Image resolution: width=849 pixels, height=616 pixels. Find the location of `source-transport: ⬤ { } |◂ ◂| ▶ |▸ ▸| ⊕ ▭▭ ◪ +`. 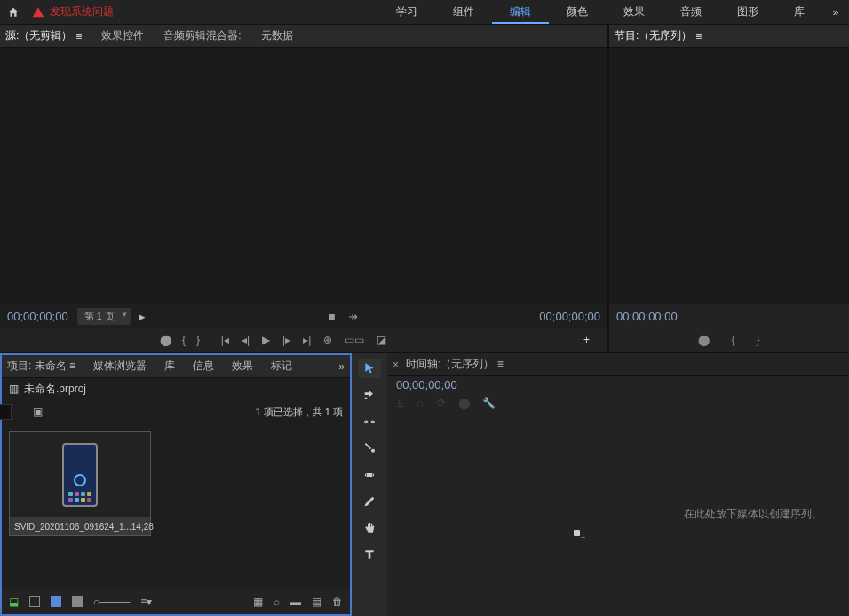

source-transport: ⬤ { } |◂ ◂| ▶ |▸ ▸| ⊕ ▭▭ ◪ + is located at coordinates (304, 340).